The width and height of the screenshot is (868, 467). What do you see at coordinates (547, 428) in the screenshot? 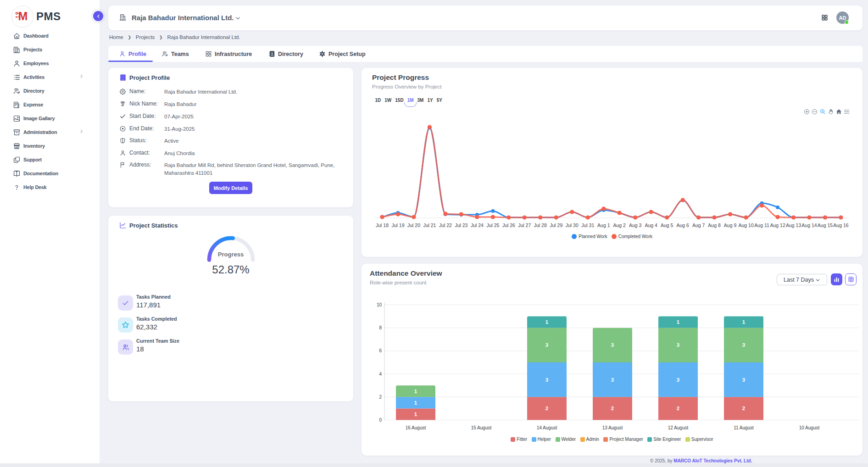
I see `svg-text: 14 August` at bounding box center [547, 428].